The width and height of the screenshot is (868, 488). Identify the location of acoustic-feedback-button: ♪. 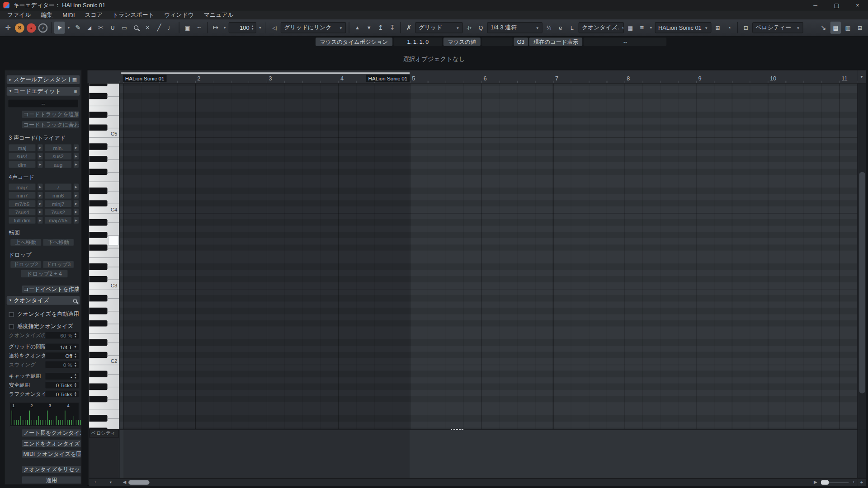
(42, 28).